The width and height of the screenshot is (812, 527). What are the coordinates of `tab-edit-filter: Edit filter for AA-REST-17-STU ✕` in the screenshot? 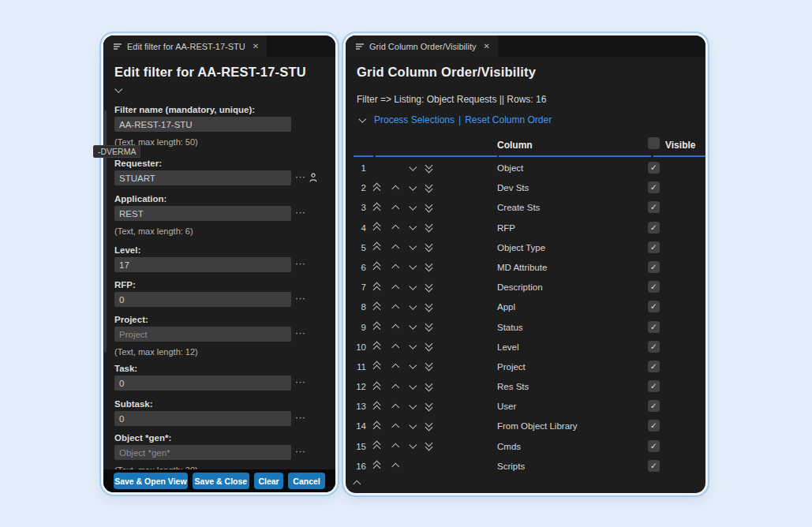 It's located at (185, 46).